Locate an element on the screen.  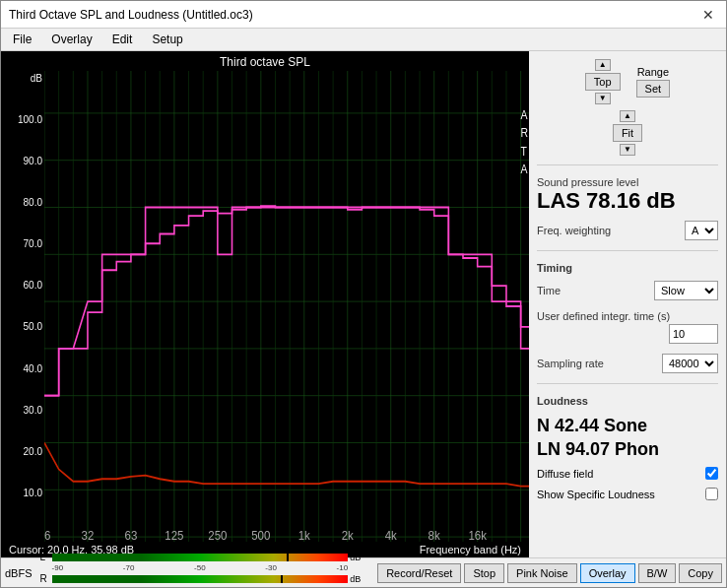
spl-value: LAS 78.16 dB is located at coordinates (628, 201).